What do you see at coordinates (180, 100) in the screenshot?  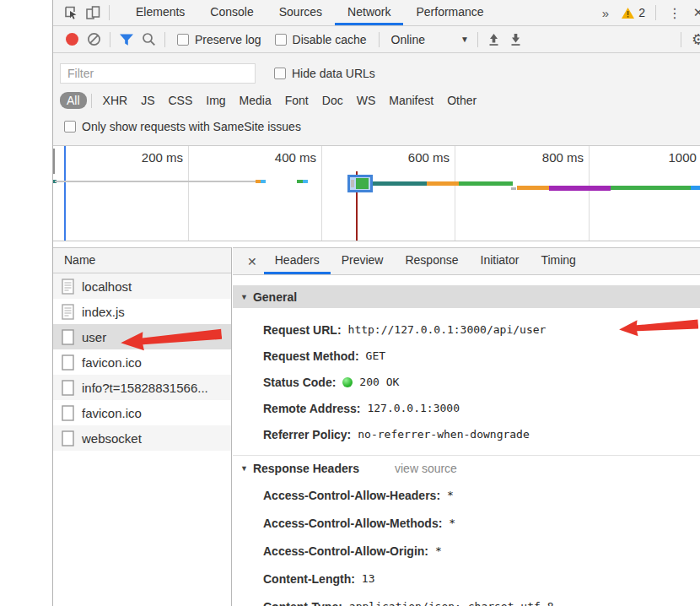 I see `filter-pill-css: CSS` at bounding box center [180, 100].